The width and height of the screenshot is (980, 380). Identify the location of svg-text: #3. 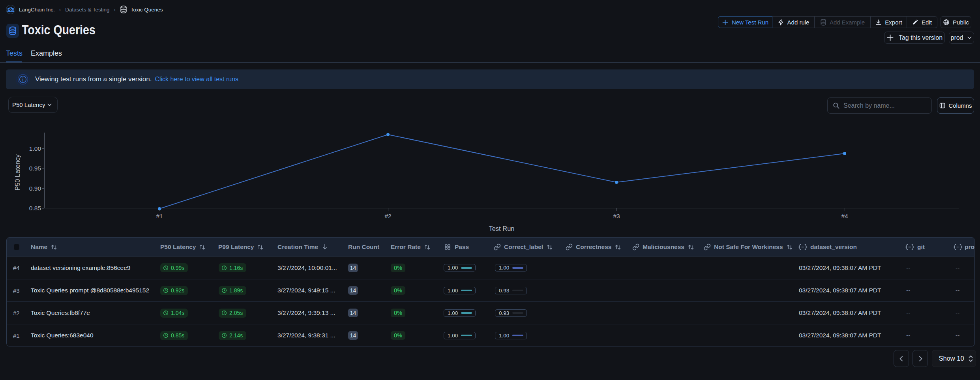
(616, 216).